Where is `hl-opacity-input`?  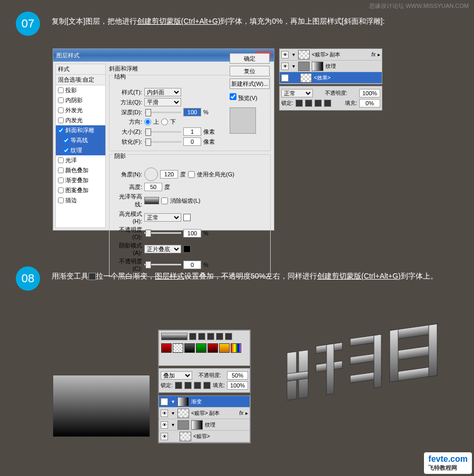
hl-opacity-input is located at coordinates (192, 233).